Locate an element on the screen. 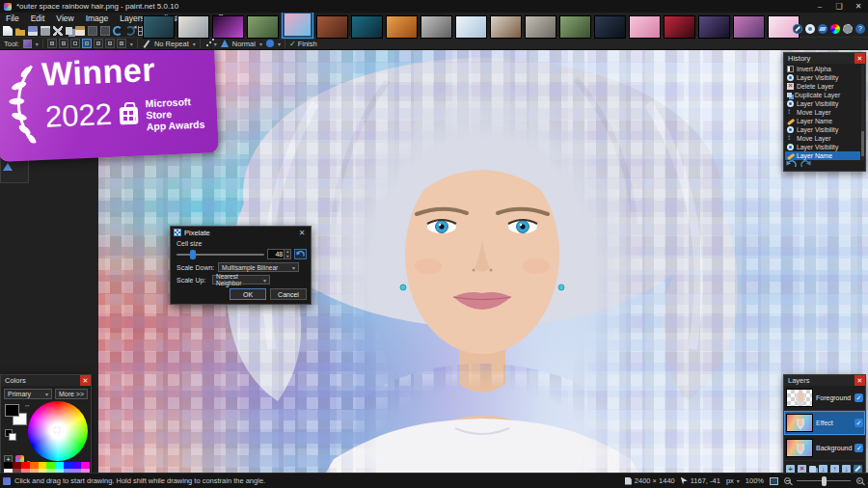 Image resolution: width=868 pixels, height=488 pixels. print-icon is located at coordinates (45, 31).